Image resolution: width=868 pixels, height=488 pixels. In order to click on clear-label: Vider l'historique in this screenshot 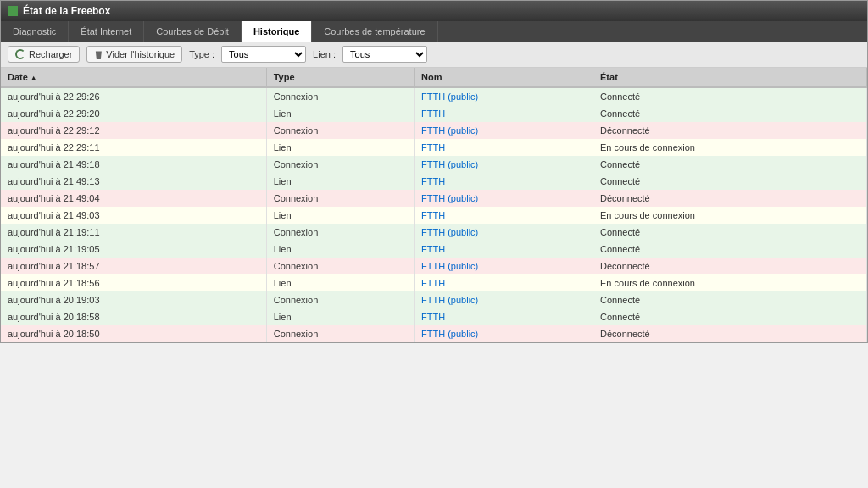, I will do `click(141, 54)`.